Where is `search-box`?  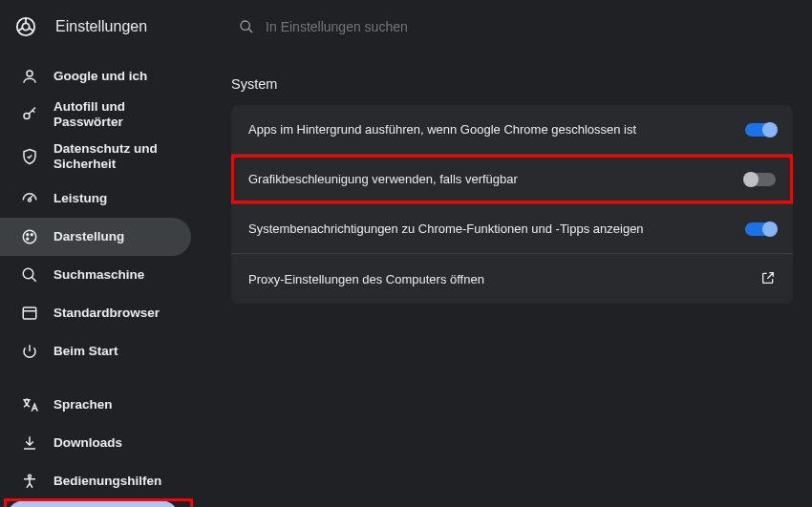 search-box is located at coordinates (395, 27).